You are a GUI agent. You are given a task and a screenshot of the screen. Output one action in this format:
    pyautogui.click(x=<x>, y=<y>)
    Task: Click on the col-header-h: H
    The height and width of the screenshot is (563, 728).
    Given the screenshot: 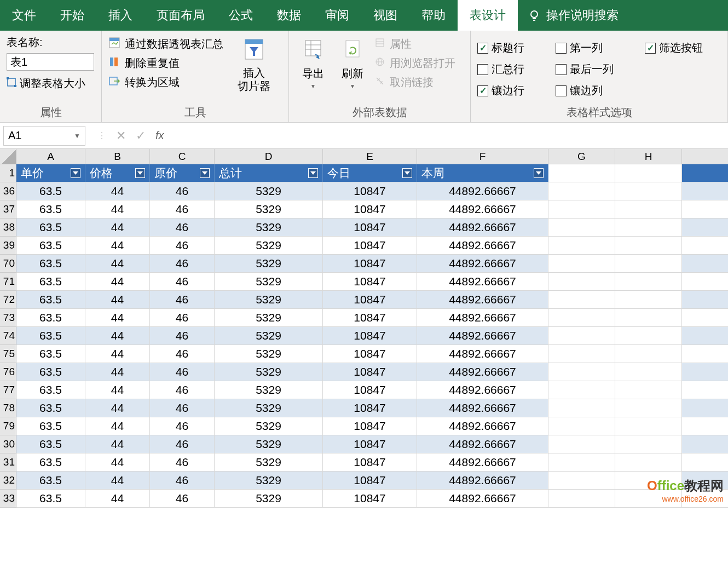 What is the action you would take?
    pyautogui.click(x=649, y=157)
    